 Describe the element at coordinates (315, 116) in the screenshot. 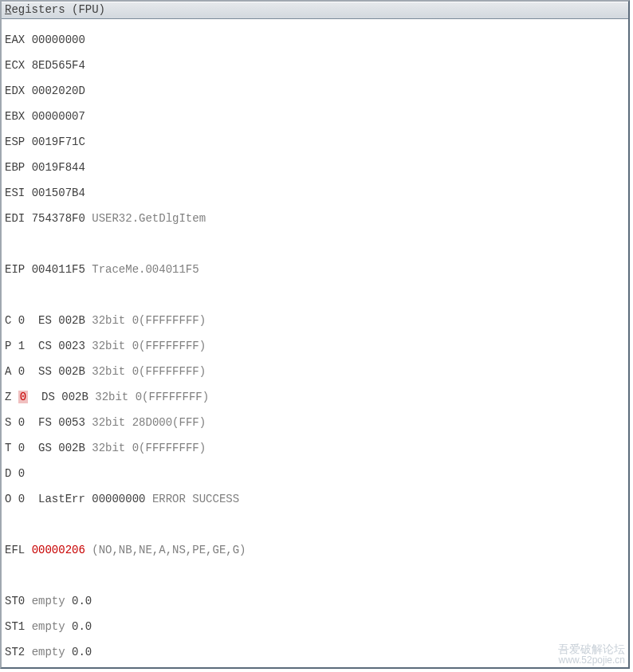

I see `reg-ebx: EBX 00000007` at that location.